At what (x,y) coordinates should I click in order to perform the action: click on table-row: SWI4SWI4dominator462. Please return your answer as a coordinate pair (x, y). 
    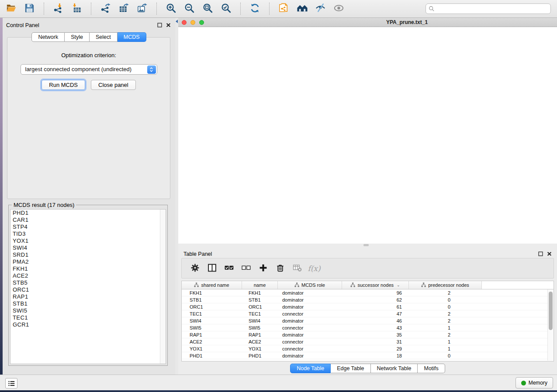
    Looking at the image, I should click on (368, 321).